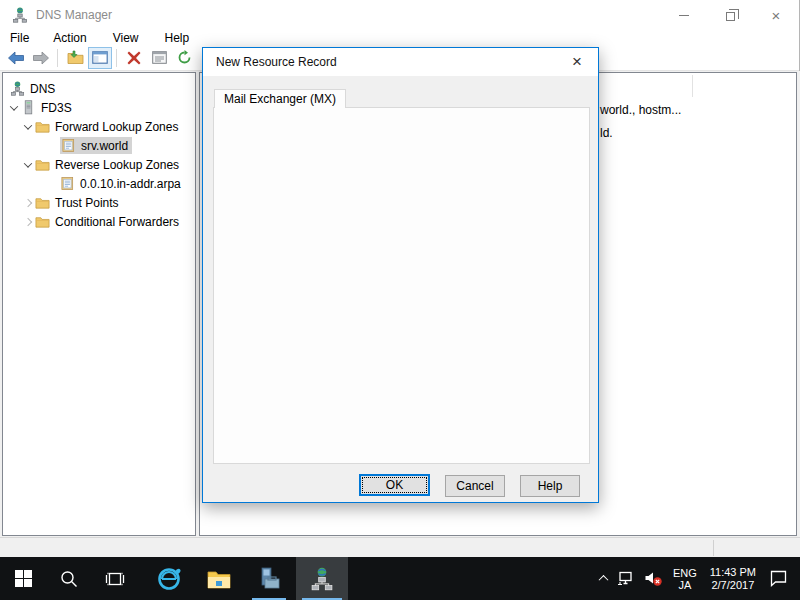  Describe the element at coordinates (117, 222) in the screenshot. I see `tree-item-label: Conditional Forwarders` at that location.